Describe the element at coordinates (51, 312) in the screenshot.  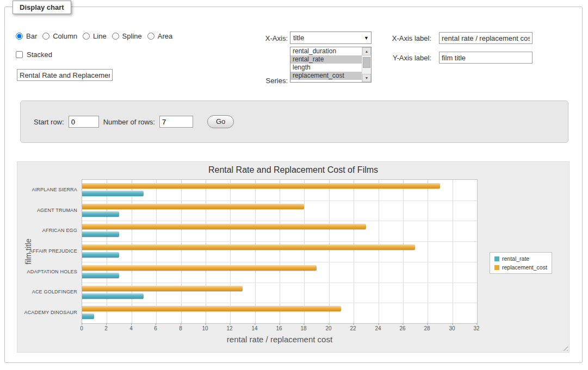
I see `category-label: ACADEMY DINOSAUR` at that location.